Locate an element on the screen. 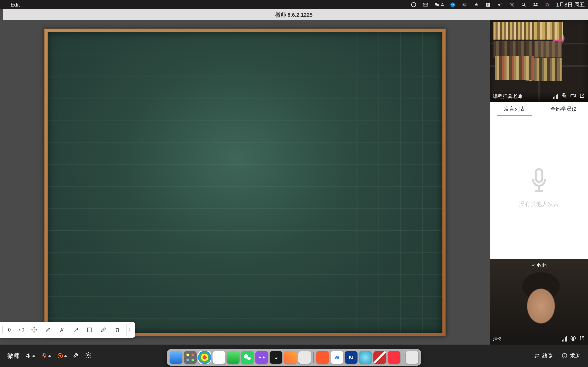  dock-trash is located at coordinates (412, 357).